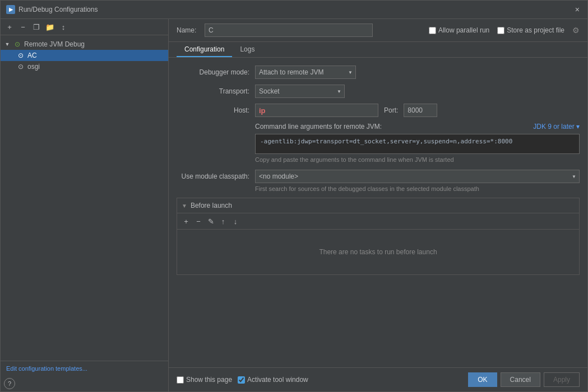 Image resolution: width=588 pixels, height=392 pixels. Describe the element at coordinates (84, 55) in the screenshot. I see `tree-group-remote-jvm: ▼ ⊙ Remote JVM Debug ⊙ AC ⊙ osgi` at that location.